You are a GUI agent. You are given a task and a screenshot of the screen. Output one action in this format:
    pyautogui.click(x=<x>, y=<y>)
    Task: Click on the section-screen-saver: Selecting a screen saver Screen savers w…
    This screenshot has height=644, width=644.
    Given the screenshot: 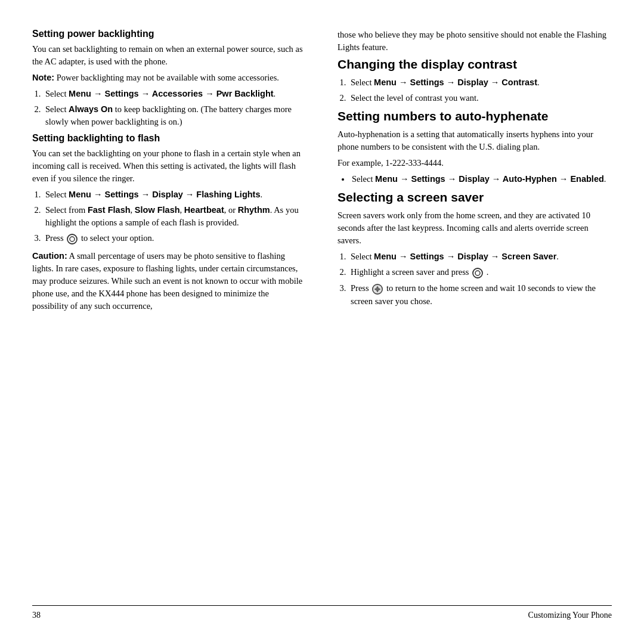 What is the action you would take?
    pyautogui.click(x=475, y=249)
    